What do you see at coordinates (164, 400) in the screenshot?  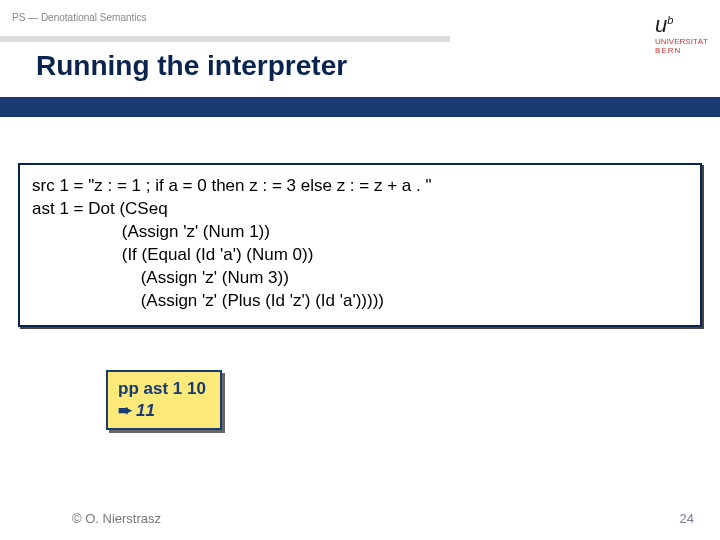 I see `eval-box: pp ast 1 10 ➨11` at bounding box center [164, 400].